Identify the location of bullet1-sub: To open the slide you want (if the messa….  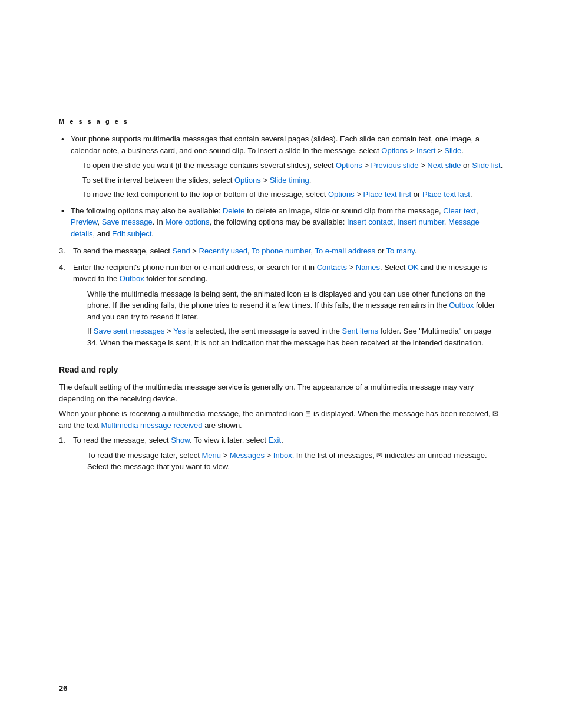
(287, 180).